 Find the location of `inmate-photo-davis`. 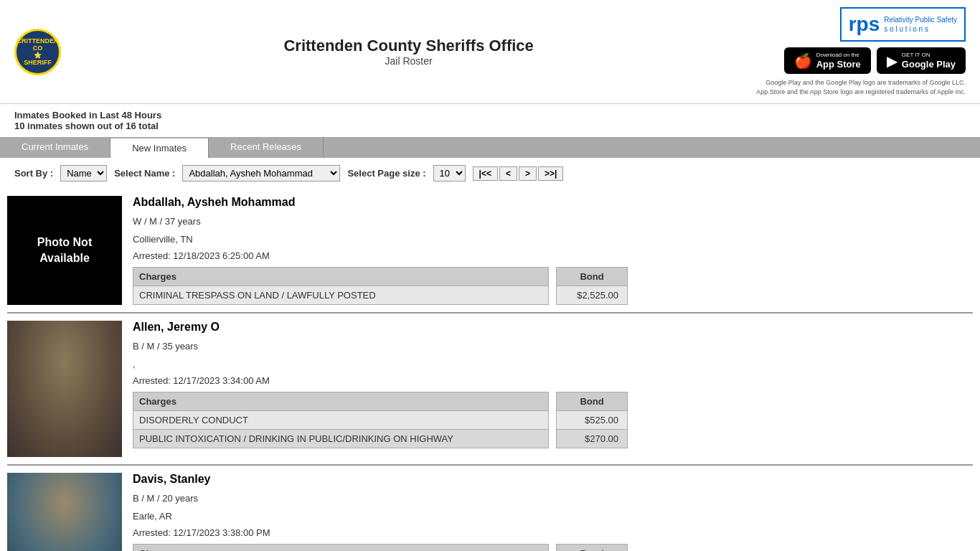

inmate-photo-davis is located at coordinates (65, 512).